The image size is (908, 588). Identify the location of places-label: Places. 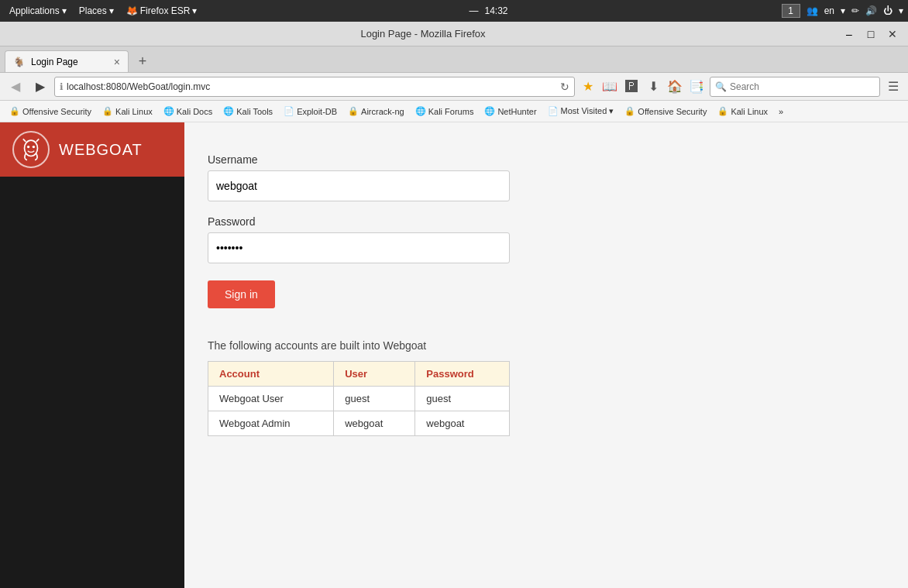
(93, 11).